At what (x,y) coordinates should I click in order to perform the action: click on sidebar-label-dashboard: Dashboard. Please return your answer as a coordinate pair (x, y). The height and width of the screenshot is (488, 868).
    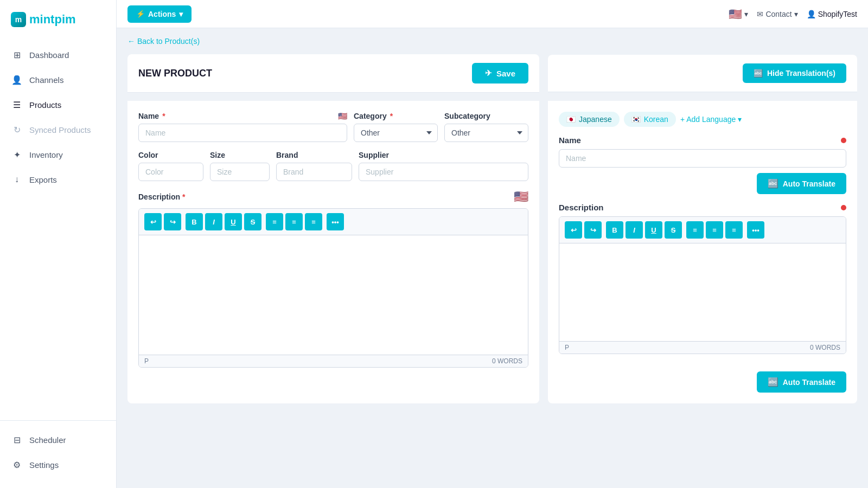
    Looking at the image, I should click on (49, 55).